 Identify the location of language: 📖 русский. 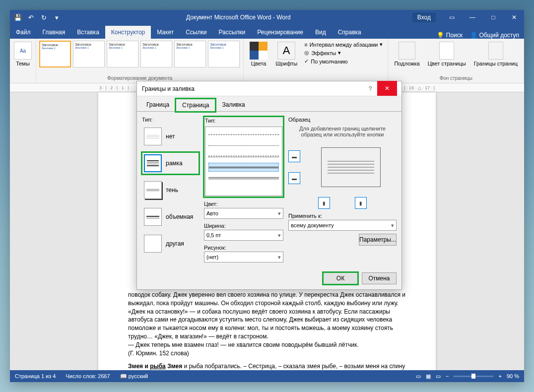
(134, 376).